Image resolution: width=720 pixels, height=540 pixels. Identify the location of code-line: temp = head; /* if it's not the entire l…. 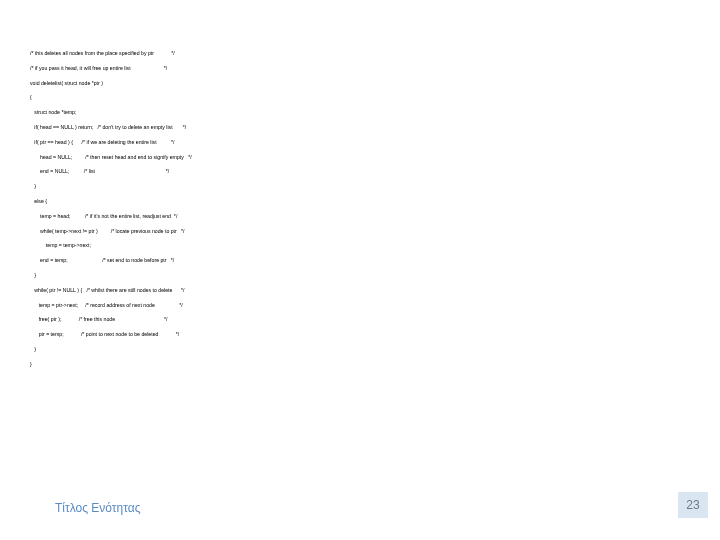
(210, 217).